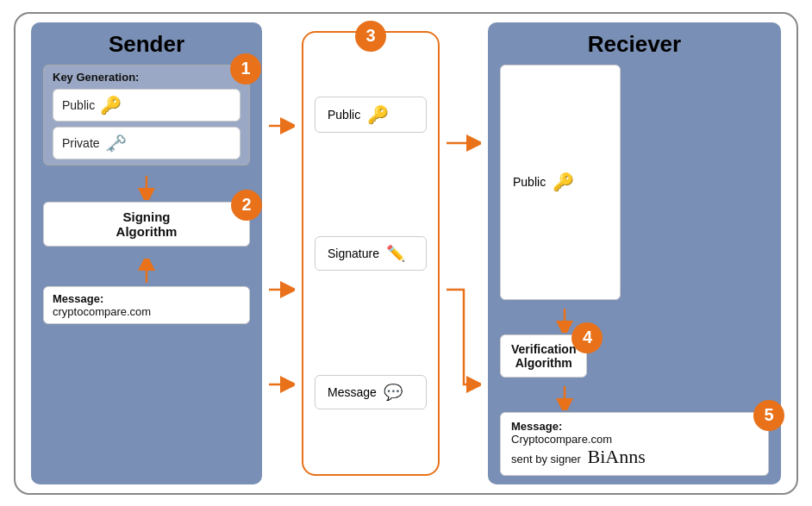 This screenshot has width=812, height=506. What do you see at coordinates (147, 143) in the screenshot?
I see `private-key-box: Private 🗝️` at bounding box center [147, 143].